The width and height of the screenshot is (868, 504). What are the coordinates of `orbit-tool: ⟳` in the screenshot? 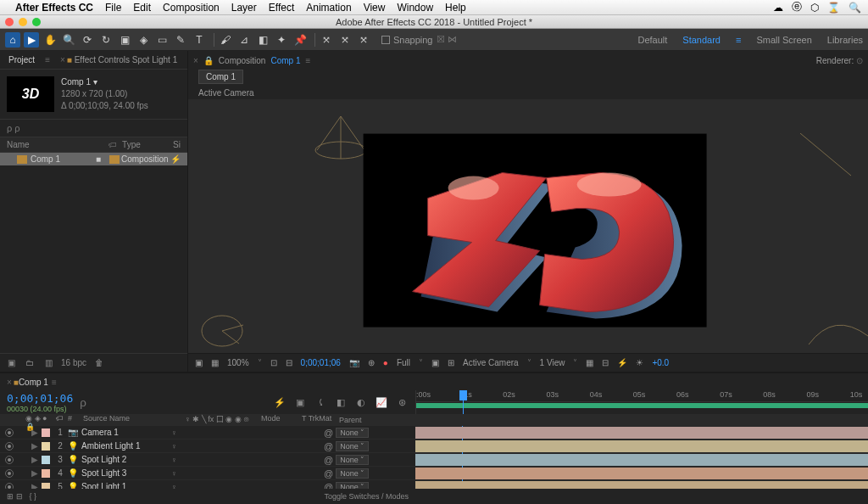 It's located at (87, 40).